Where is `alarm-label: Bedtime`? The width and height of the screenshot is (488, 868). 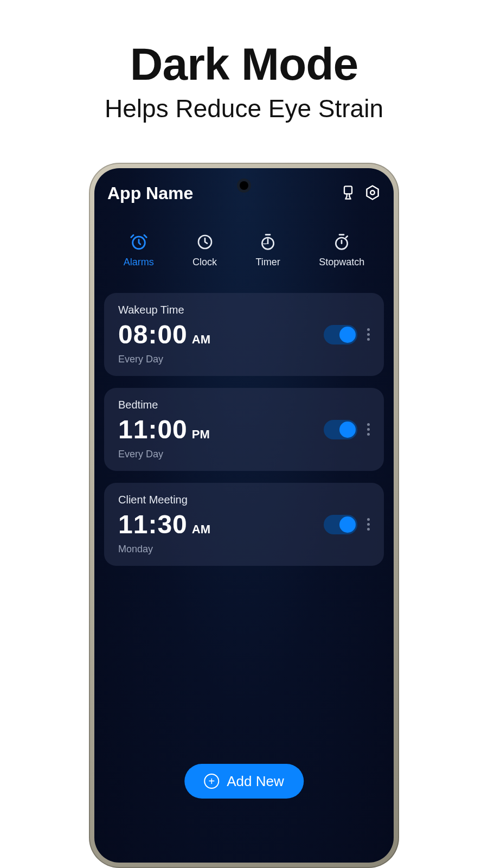 alarm-label: Bedtime is located at coordinates (164, 405).